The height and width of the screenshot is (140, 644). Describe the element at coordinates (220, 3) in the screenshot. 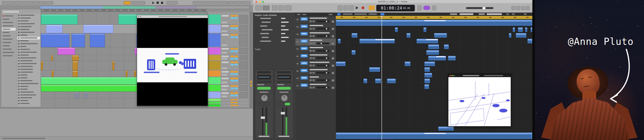

I see `loop-length-field` at that location.